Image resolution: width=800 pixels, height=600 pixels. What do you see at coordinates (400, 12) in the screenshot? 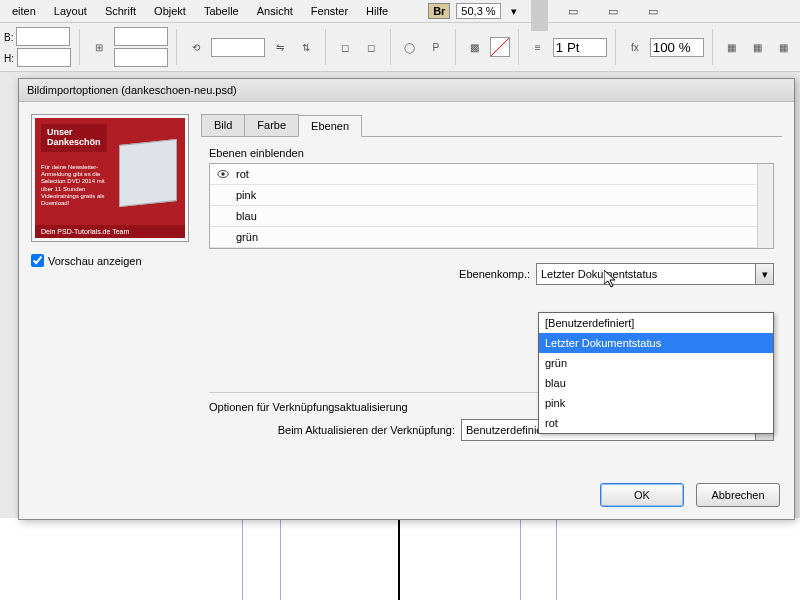
I see `menu-bar: eiten Layout Schrift Objekt Tabelle Ansi…` at bounding box center [400, 12].